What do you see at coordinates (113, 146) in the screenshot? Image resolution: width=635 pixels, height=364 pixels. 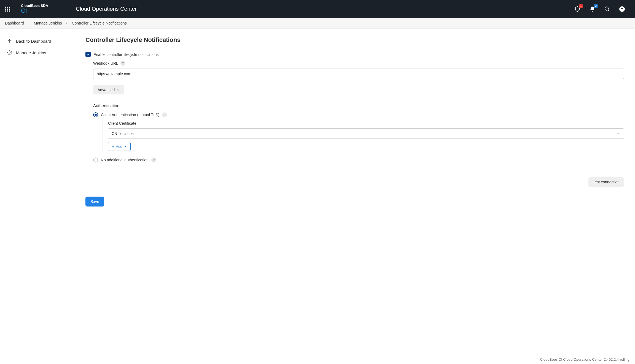 I see `plus-icon: +` at bounding box center [113, 146].